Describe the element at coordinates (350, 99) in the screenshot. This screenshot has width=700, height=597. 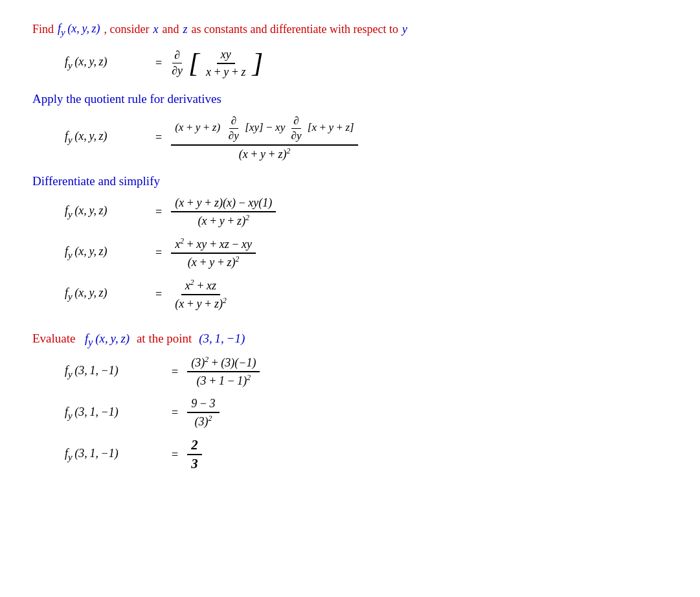
I see `quotient-rule-heading: Apply the quotient rule for derivatives` at that location.